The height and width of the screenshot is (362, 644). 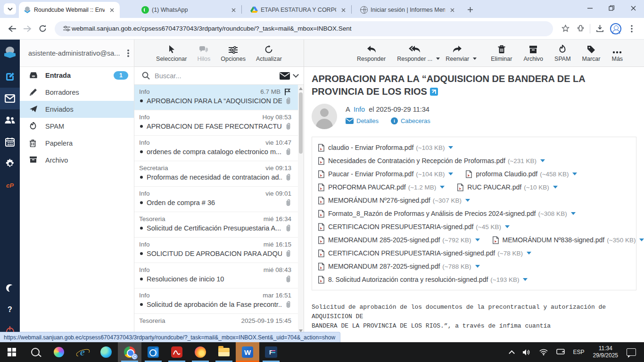 What do you see at coordinates (544, 352) in the screenshot?
I see `wifi-icon` at bounding box center [544, 352].